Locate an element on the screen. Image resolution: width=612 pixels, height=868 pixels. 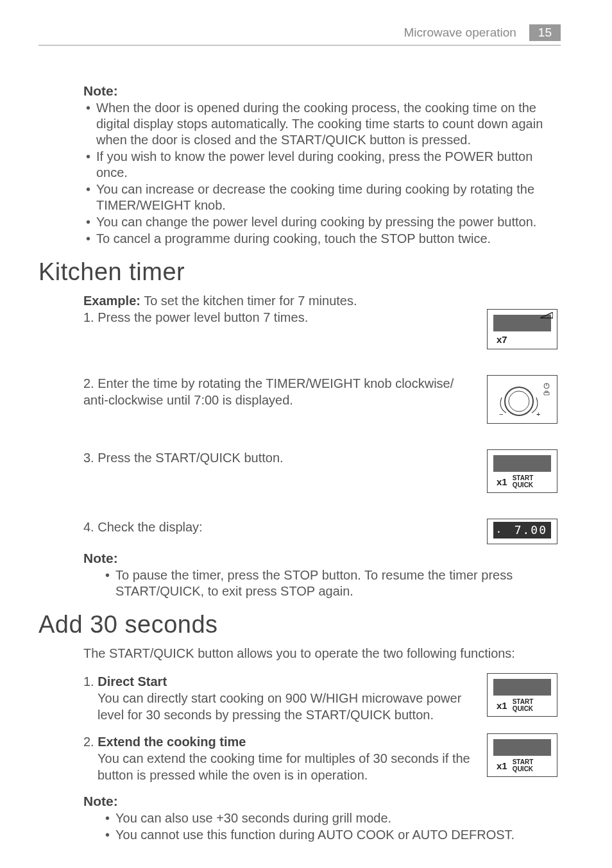
step-text: 1. Press the power level button 7 times. is located at coordinates (278, 317).